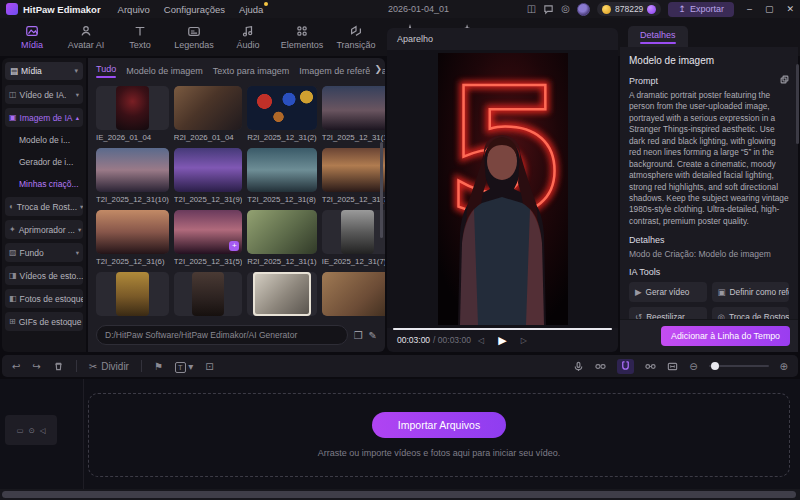 The height and width of the screenshot is (500, 800). What do you see at coordinates (251, 10) in the screenshot?
I see `menu-ajuda: Ajuda` at bounding box center [251, 10].